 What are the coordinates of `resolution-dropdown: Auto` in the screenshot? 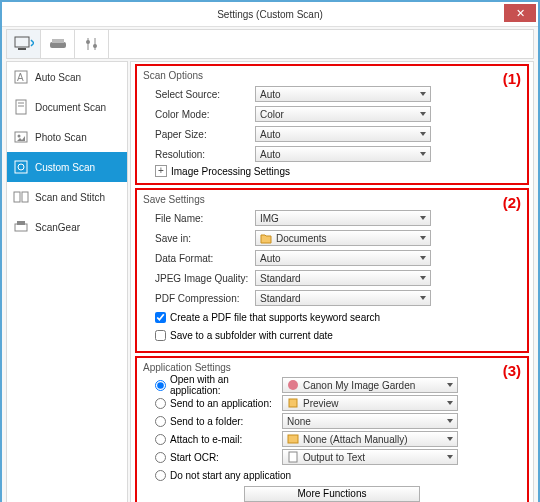 It's located at (343, 154).